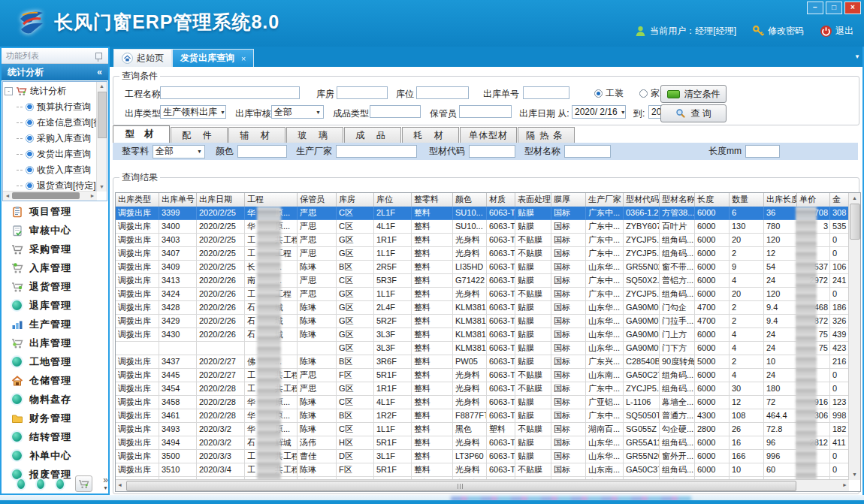  What do you see at coordinates (373, 135) in the screenshot?
I see `material-tab-成品: 成 品` at bounding box center [373, 135].